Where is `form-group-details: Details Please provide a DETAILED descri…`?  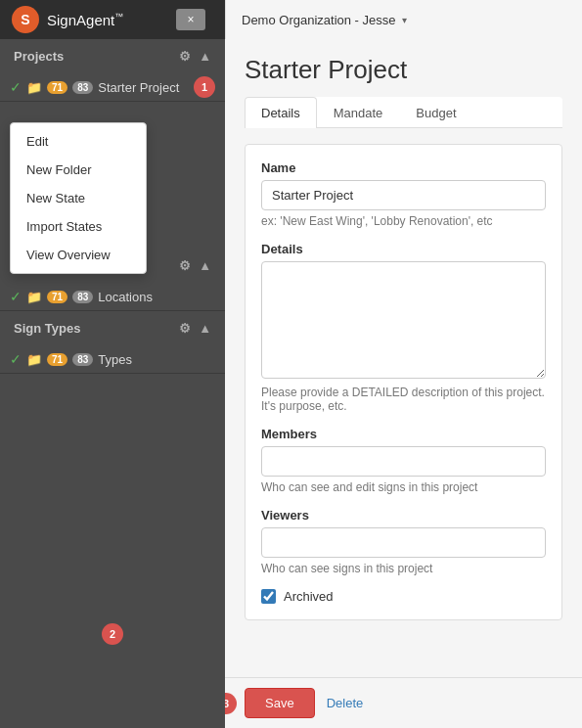
form-group-details: Details Please provide a DETAILED descri… is located at coordinates (403, 327).